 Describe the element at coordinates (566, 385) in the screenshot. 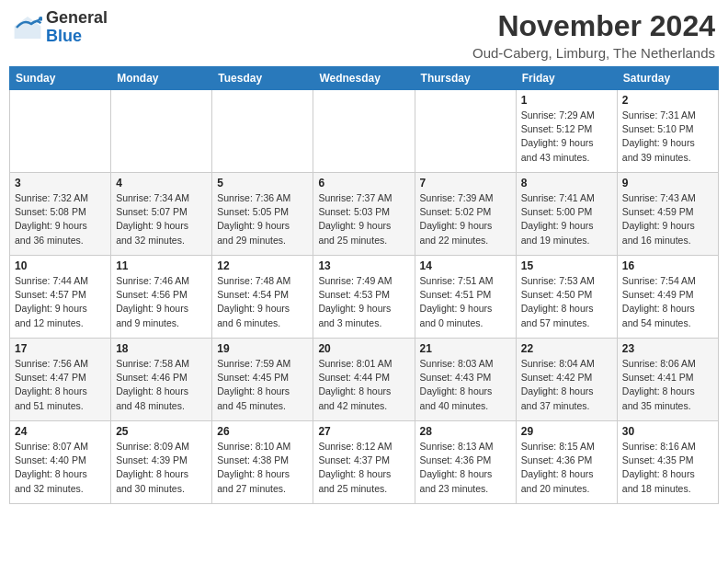

I see `day-info: Sunrise: 8:04 AMSunset: 4:42 PMDaylight:…` at that location.